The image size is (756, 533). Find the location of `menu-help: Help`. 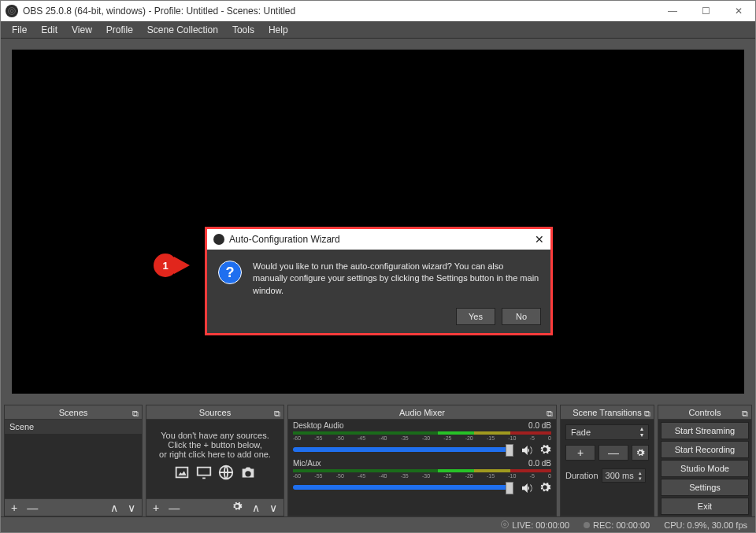

menu-help: Help is located at coordinates (279, 30).